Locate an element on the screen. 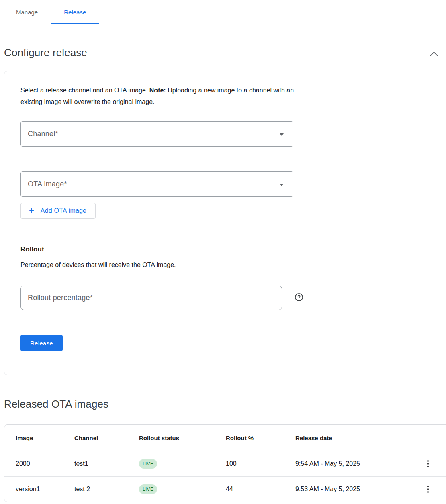  cell-channel: test1 is located at coordinates (107, 464).